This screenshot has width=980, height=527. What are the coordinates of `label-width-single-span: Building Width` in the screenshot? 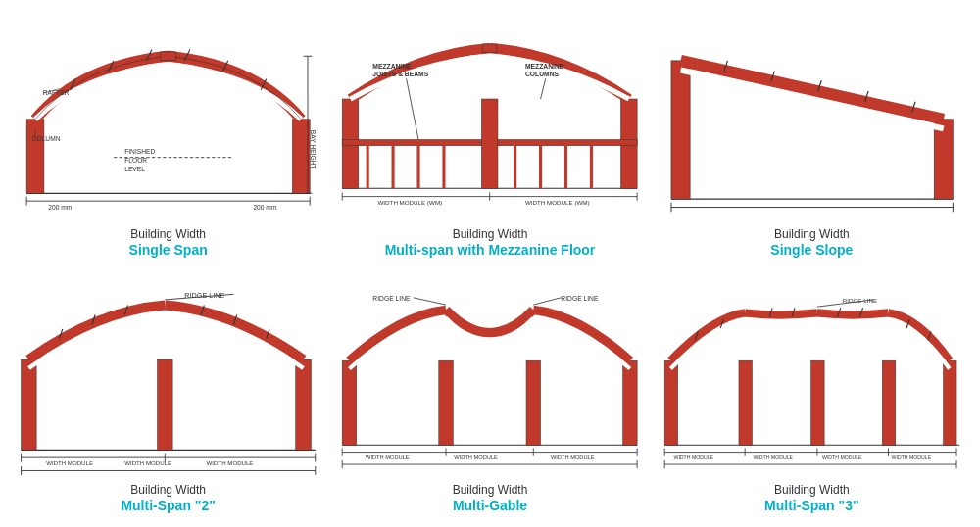 It's located at (169, 234).